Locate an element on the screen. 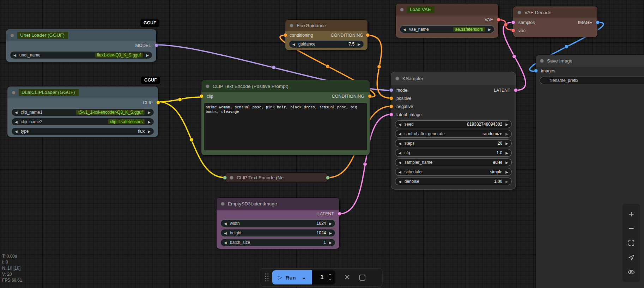  output-dot-model is located at coordinates (157, 45).